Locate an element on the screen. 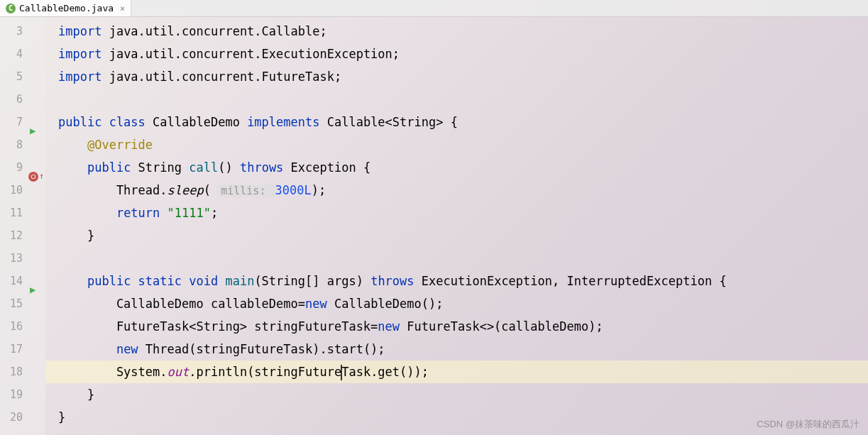 The height and width of the screenshot is (435, 868). code-token: FutureTask<String> stringFutureTask= is located at coordinates (218, 326).